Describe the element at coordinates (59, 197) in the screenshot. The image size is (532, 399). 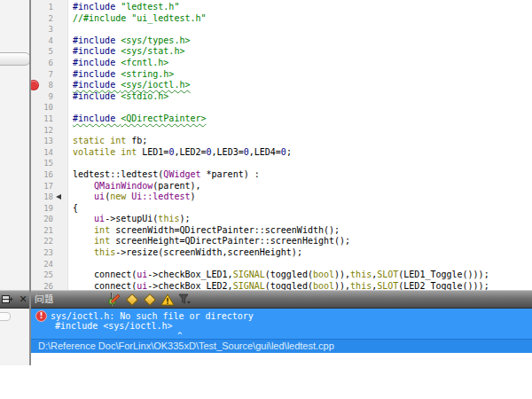
I see `fold-marker-icon` at that location.